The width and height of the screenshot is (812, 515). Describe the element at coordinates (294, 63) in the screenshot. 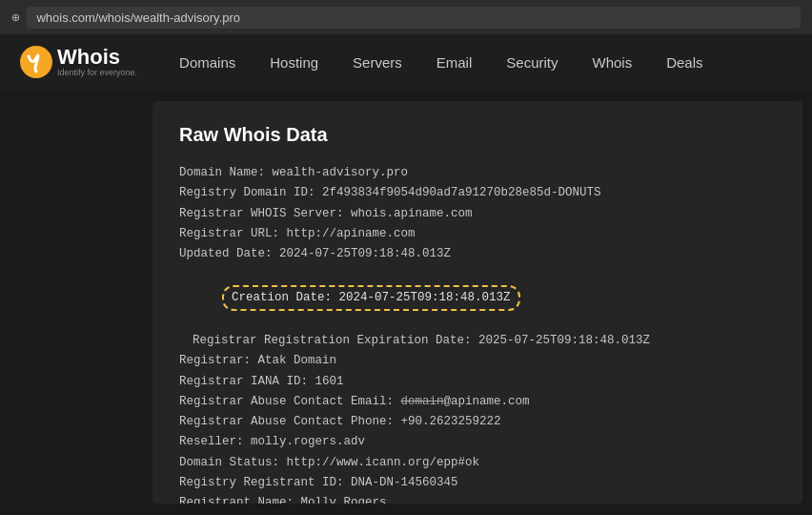

I see `nav-item-hosting: Hosting` at that location.